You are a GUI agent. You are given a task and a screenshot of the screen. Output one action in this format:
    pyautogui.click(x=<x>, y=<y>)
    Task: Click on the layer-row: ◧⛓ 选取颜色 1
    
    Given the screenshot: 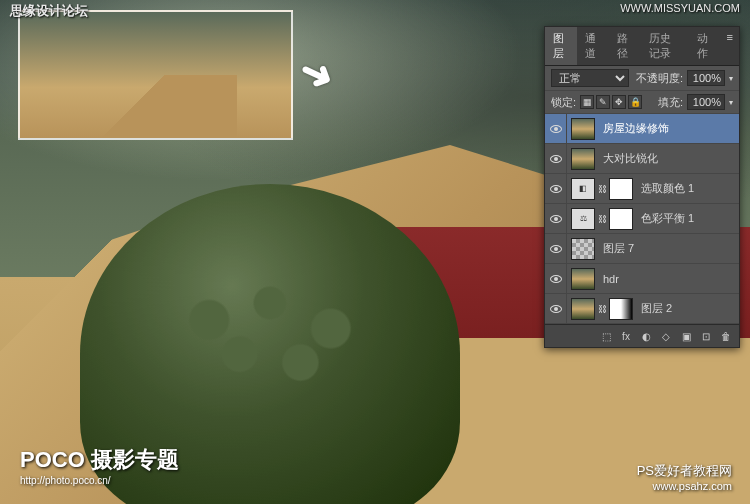 What is the action you would take?
    pyautogui.click(x=642, y=189)
    